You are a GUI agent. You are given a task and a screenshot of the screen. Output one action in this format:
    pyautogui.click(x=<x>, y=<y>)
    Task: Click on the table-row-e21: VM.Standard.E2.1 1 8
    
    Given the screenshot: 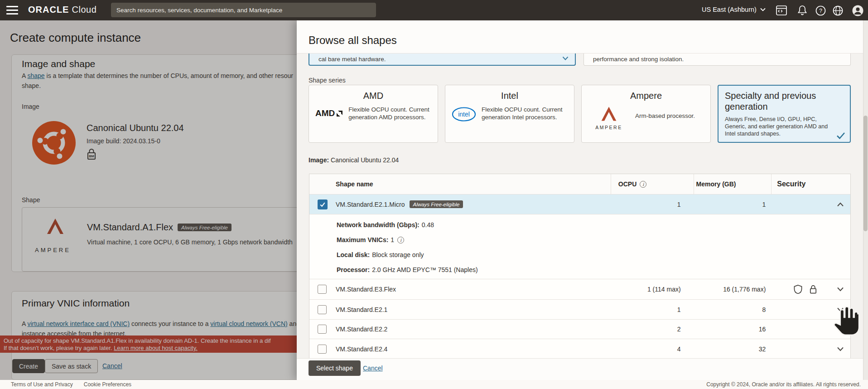 What is the action you would take?
    pyautogui.click(x=580, y=310)
    